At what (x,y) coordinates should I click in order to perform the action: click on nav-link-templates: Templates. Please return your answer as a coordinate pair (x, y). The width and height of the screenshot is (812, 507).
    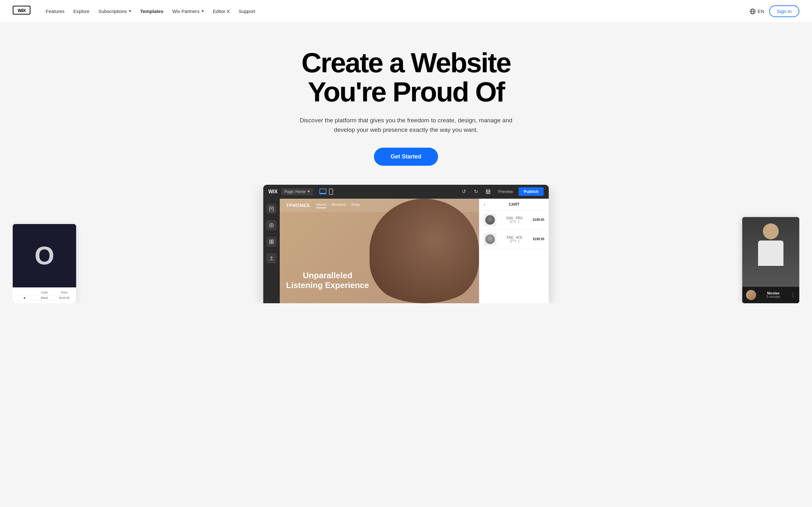
    Looking at the image, I should click on (152, 11).